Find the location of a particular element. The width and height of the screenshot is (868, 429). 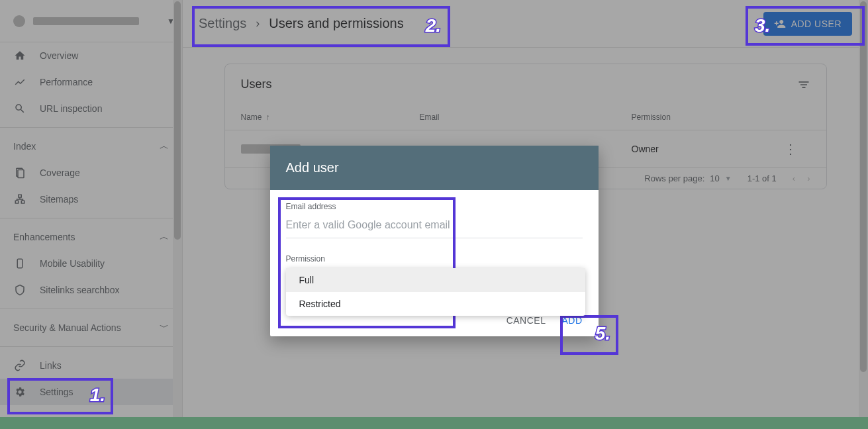

email-input is located at coordinates (434, 225).